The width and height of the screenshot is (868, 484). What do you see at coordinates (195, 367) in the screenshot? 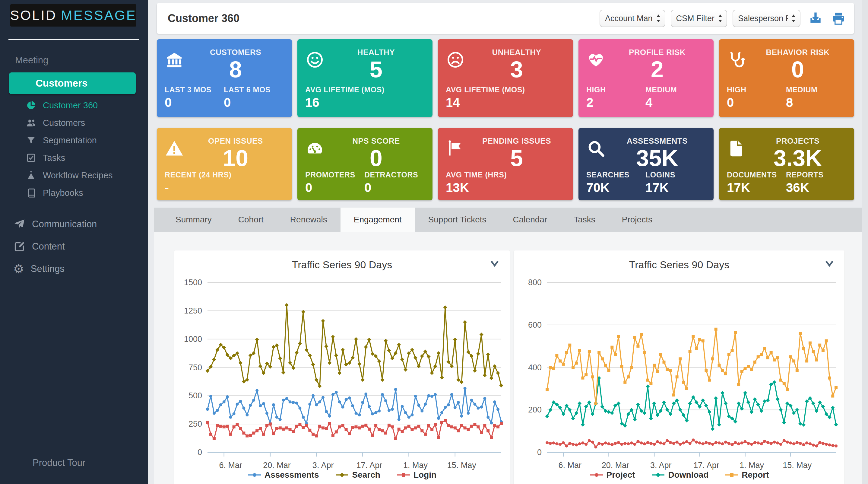
I see `svg-text: 750` at bounding box center [195, 367].